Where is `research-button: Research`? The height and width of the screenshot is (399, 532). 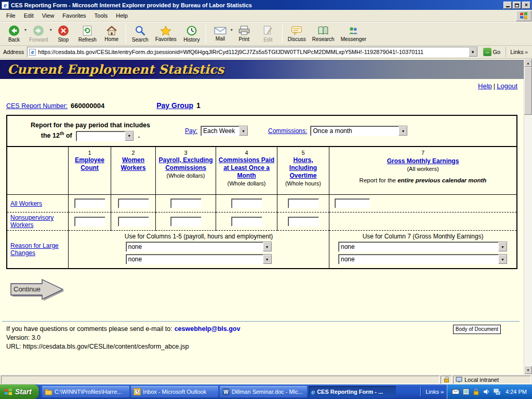 research-button: Research is located at coordinates (323, 34).